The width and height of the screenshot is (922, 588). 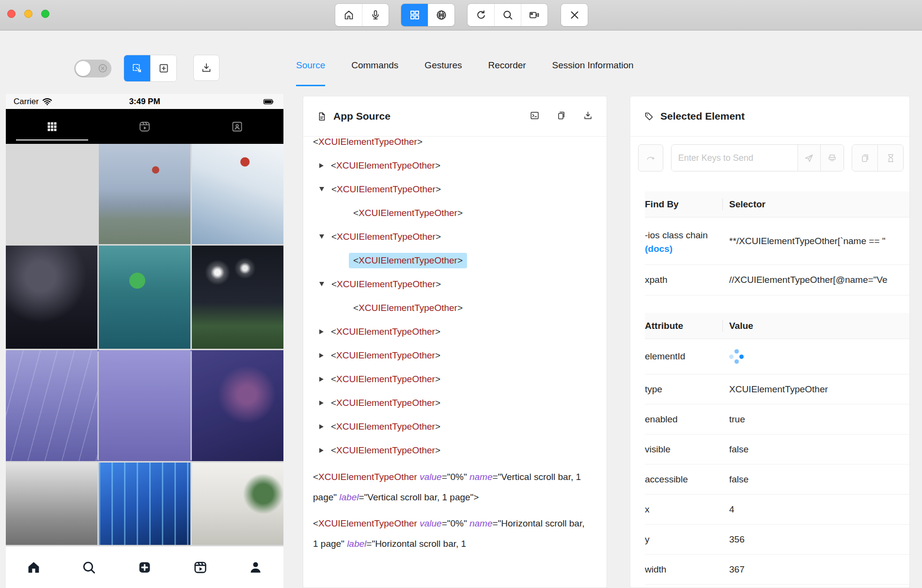 I want to click on send-keys-button, so click(x=809, y=158).